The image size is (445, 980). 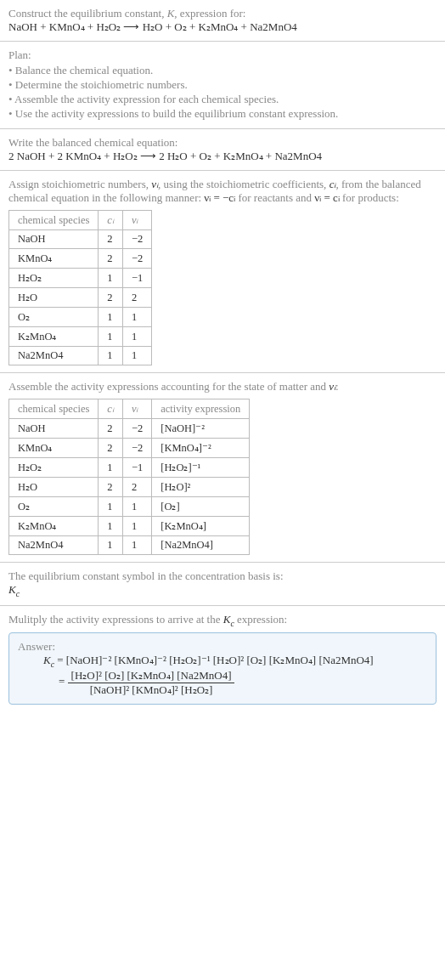 I want to click on multiply-text: Mulitply the activity expressions to arr…, so click(x=222, y=620).